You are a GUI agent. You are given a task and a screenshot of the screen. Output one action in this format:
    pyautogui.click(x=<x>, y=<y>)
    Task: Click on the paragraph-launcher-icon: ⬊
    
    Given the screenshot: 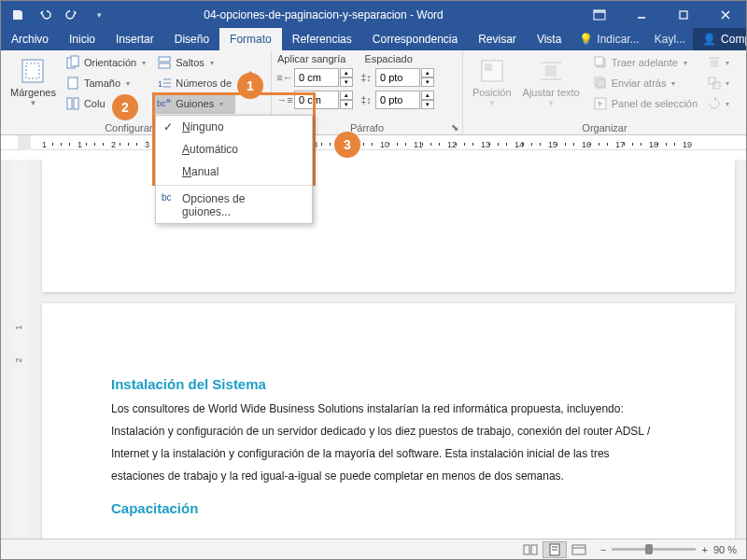 What is the action you would take?
    pyautogui.click(x=455, y=128)
    